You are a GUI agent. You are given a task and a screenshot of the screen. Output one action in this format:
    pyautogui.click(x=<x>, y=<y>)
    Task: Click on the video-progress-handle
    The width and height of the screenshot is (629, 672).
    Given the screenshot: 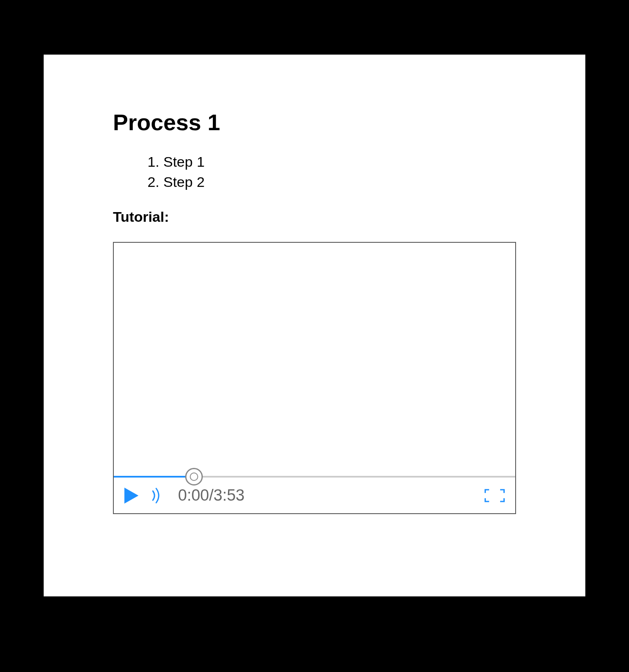 What is the action you would take?
    pyautogui.click(x=194, y=477)
    